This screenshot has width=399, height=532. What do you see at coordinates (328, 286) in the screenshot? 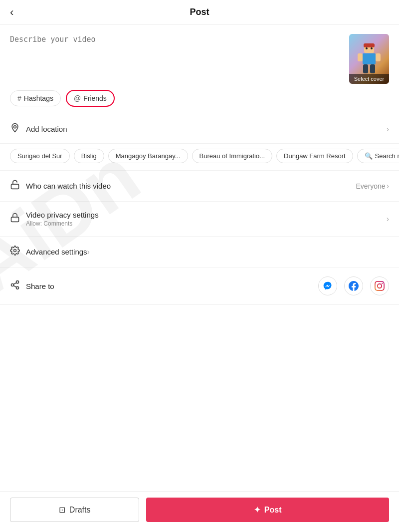
I see `messenger-button` at bounding box center [328, 286].